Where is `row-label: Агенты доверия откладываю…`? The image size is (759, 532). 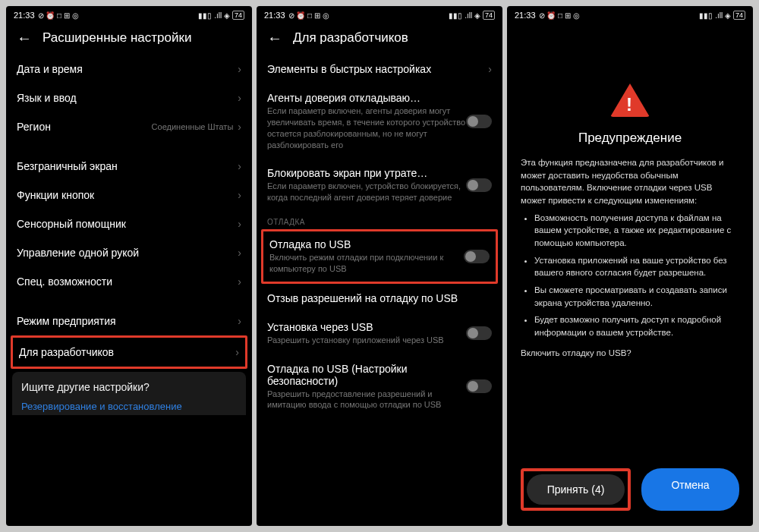 row-label: Агенты доверия откладываю… is located at coordinates (367, 98).